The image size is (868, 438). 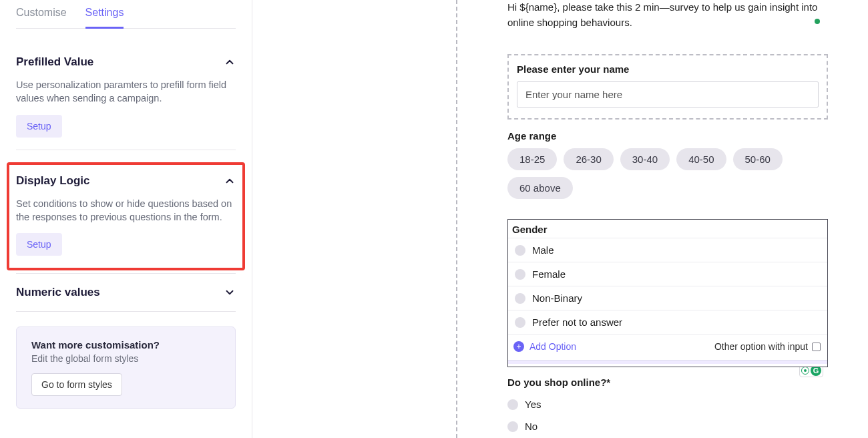 What do you see at coordinates (544, 250) in the screenshot?
I see `gender-option-label: Male` at bounding box center [544, 250].